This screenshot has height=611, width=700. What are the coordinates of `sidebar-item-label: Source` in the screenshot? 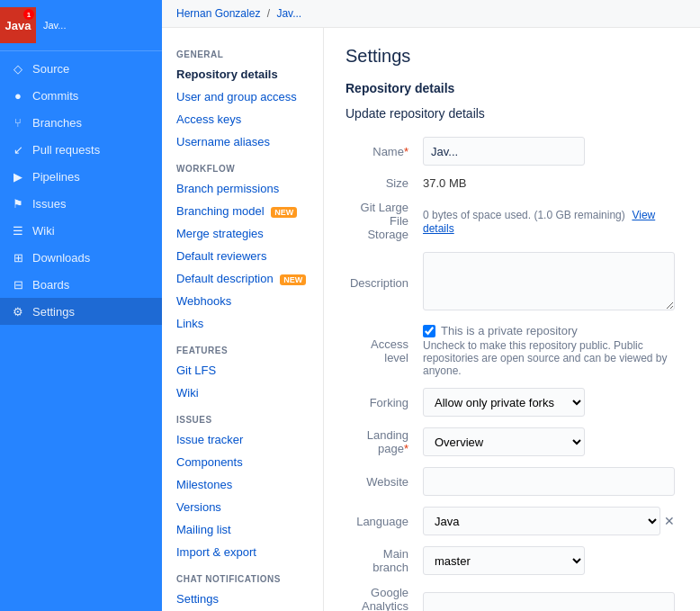 It's located at (50, 68).